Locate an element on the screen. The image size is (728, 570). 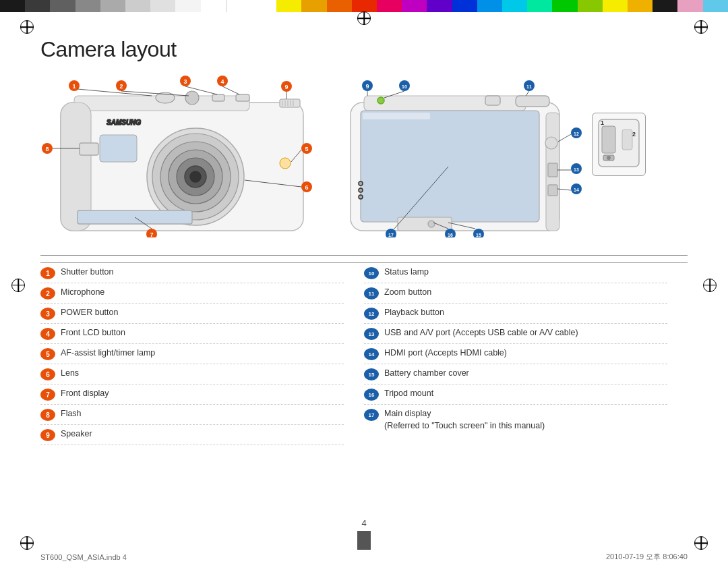
svg-text: 1 is located at coordinates (603, 123).